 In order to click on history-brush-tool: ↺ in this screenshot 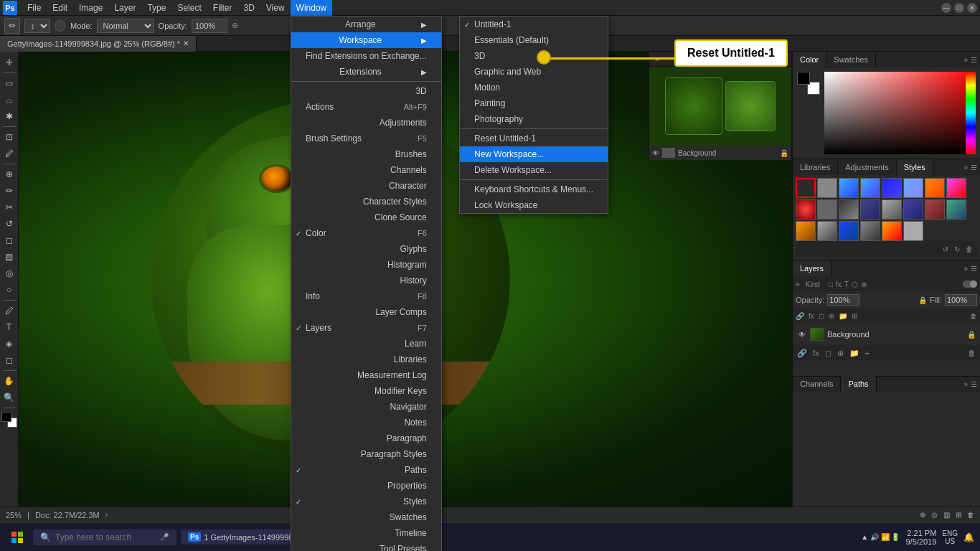, I will do `click(9, 224)`.